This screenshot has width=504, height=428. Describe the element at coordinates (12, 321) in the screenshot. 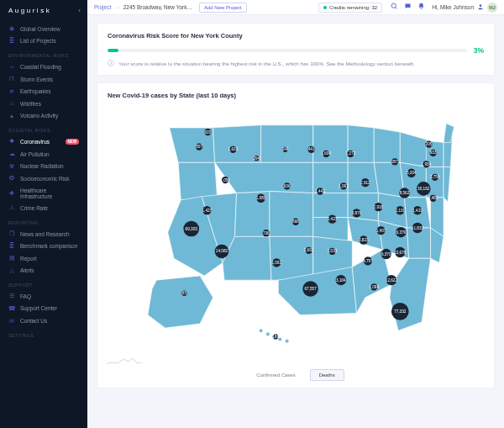

I see `sidebar-icon: ✉` at that location.